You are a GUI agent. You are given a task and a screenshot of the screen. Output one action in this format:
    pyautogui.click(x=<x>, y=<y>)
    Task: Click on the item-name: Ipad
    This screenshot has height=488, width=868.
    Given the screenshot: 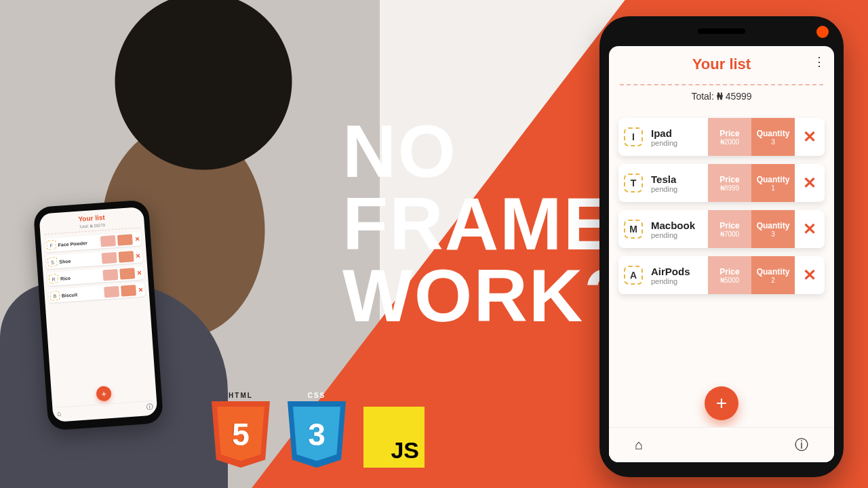 What is the action you would take?
    pyautogui.click(x=679, y=133)
    